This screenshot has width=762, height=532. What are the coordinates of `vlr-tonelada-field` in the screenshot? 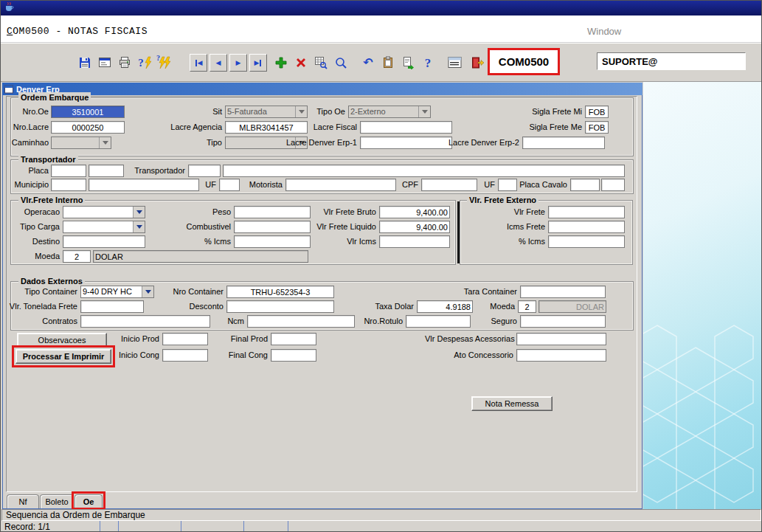 It's located at (112, 307).